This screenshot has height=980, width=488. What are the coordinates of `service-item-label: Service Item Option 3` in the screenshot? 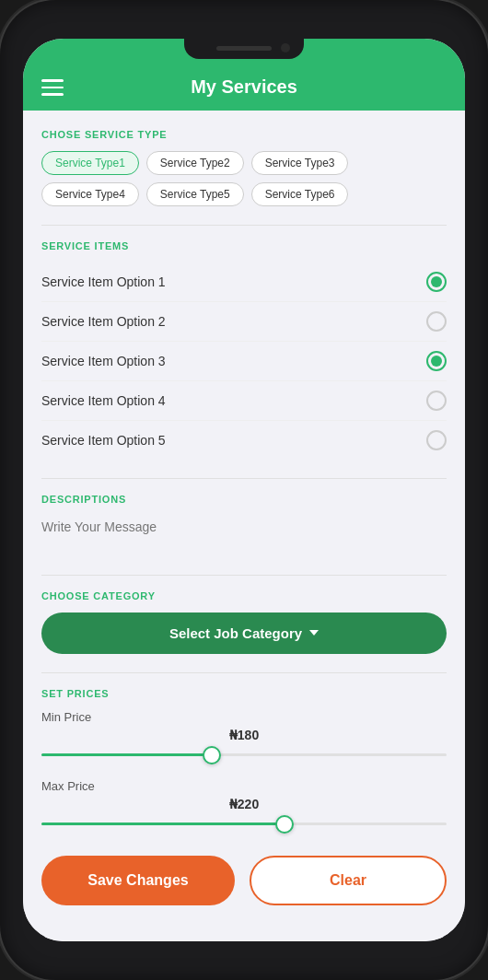 It's located at (103, 361).